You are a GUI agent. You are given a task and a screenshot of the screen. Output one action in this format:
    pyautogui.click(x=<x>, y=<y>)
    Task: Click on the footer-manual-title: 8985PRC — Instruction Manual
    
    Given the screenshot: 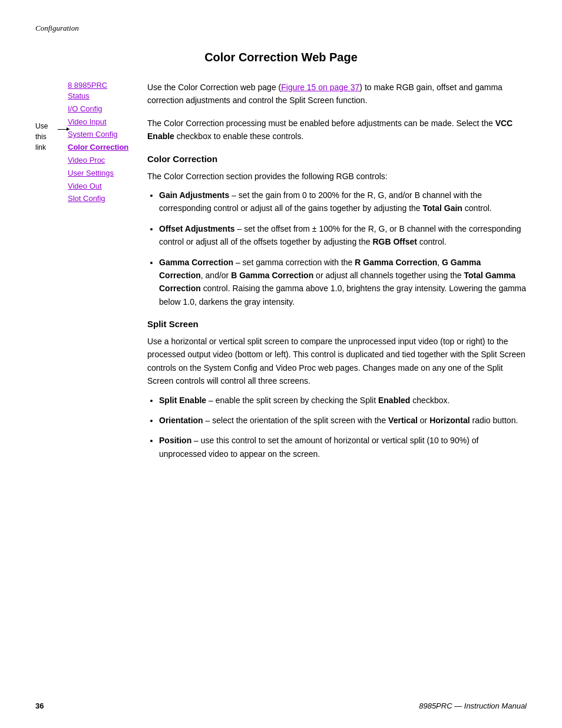 What is the action you would take?
    pyautogui.click(x=472, y=706)
    